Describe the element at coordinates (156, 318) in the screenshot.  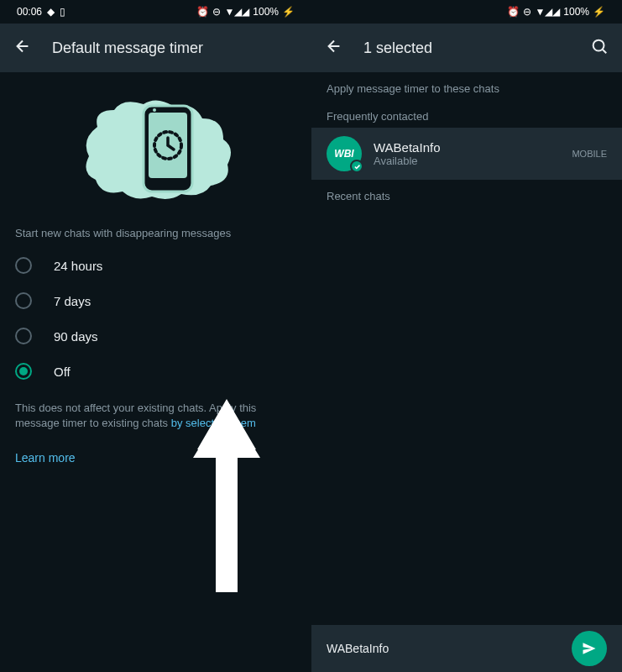
I see `timer-radio-group: 24 hours 7 days 90 days Off` at that location.